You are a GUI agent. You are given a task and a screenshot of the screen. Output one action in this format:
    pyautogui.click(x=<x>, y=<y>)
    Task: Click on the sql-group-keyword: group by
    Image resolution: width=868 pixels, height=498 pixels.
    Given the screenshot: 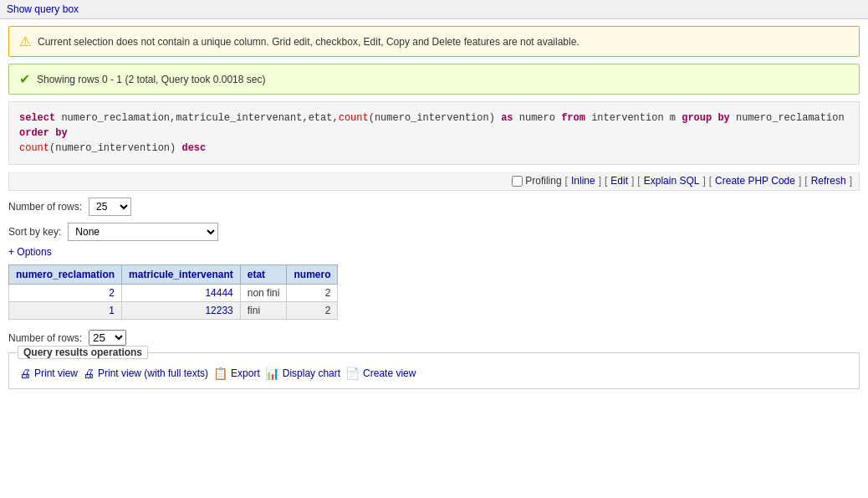 What is the action you would take?
    pyautogui.click(x=706, y=118)
    